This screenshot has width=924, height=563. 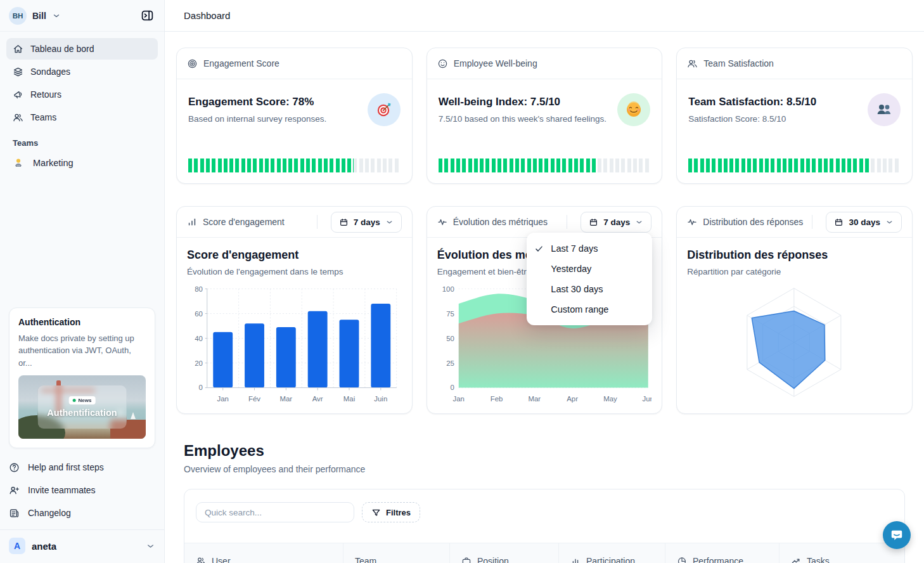 What do you see at coordinates (396, 553) in the screenshot?
I see `column-header-team: Team` at bounding box center [396, 553].